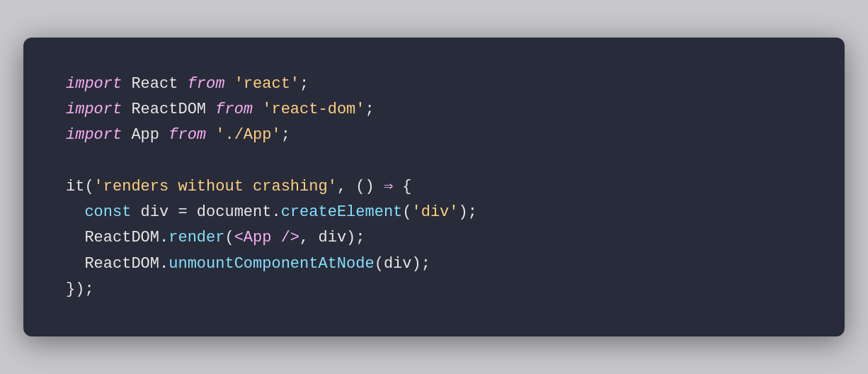 This screenshot has height=374, width=868. I want to click on token-app: App, so click(145, 135).